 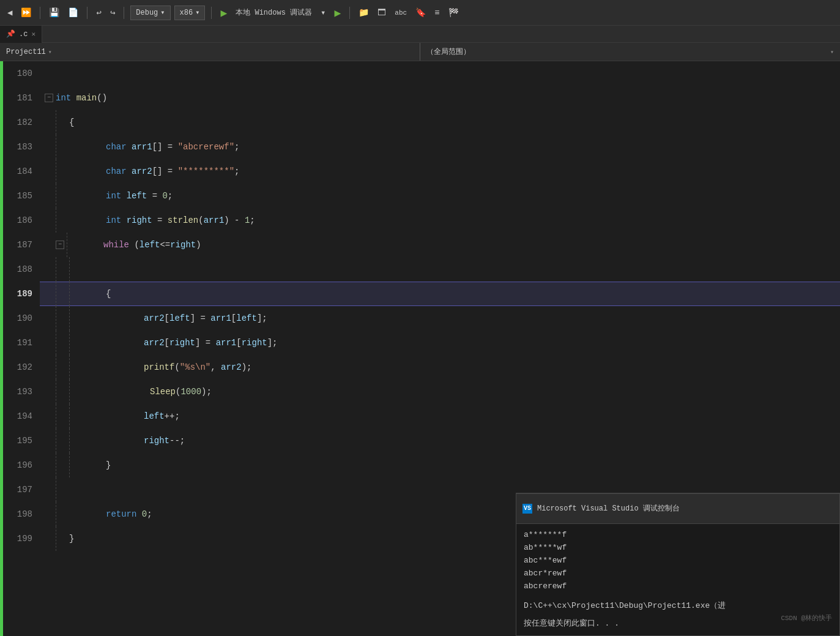 What do you see at coordinates (678, 564) in the screenshot?
I see `debug-console: VS Microsoft Visual Studio 调试控制台 a******…` at bounding box center [678, 564].